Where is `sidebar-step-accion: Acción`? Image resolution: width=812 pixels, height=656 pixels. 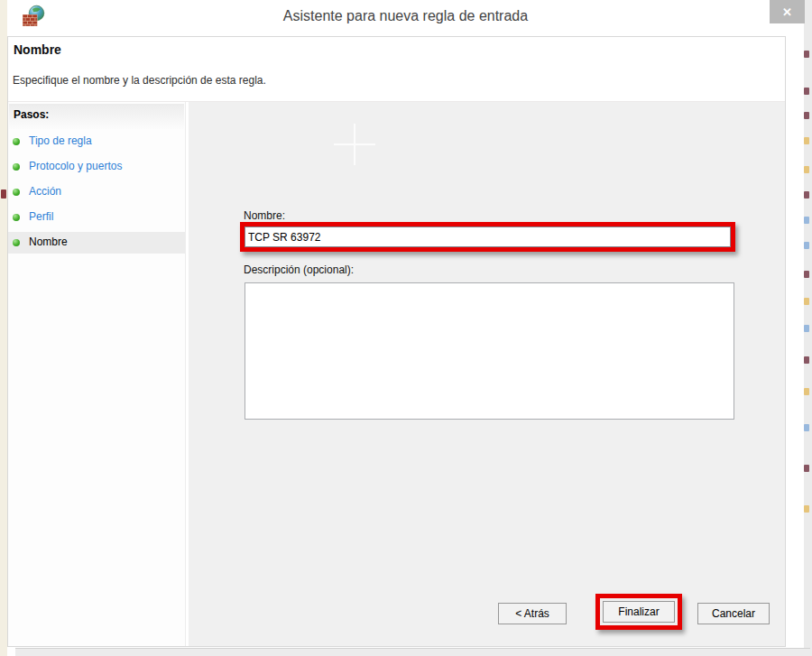
sidebar-step-accion: Acción is located at coordinates (97, 192).